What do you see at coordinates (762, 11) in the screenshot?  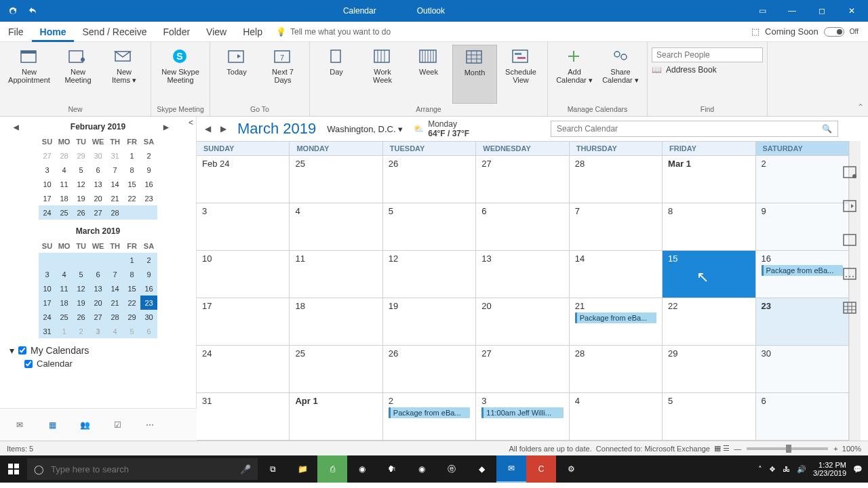 I see `ribbon-options-icon: ▭` at bounding box center [762, 11].